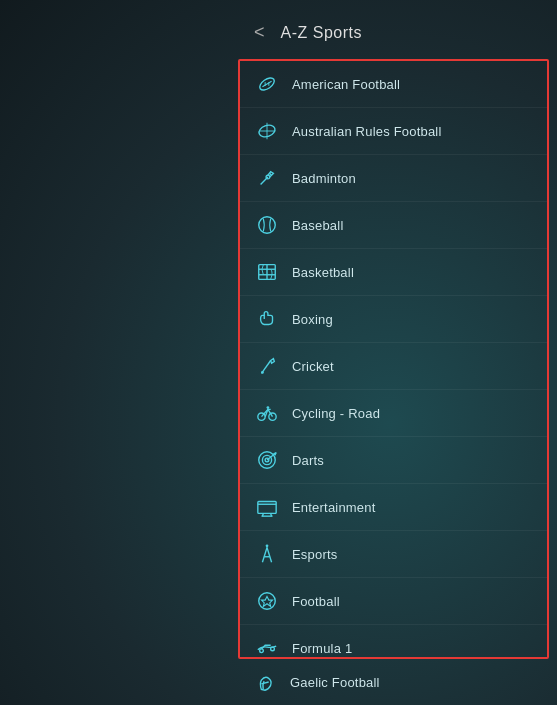 This screenshot has height=705, width=557. Describe the element at coordinates (394, 508) in the screenshot. I see `sport-item-entertainment: Entertainment` at that location.